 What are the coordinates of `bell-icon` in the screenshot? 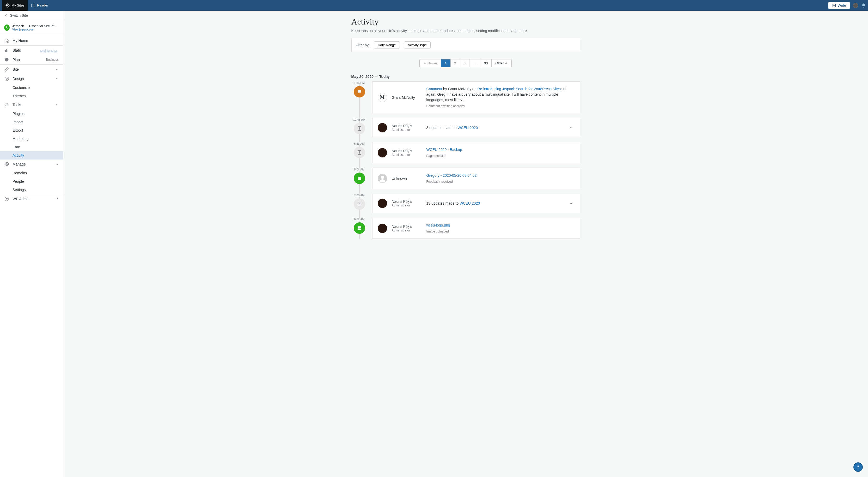 It's located at (864, 5).